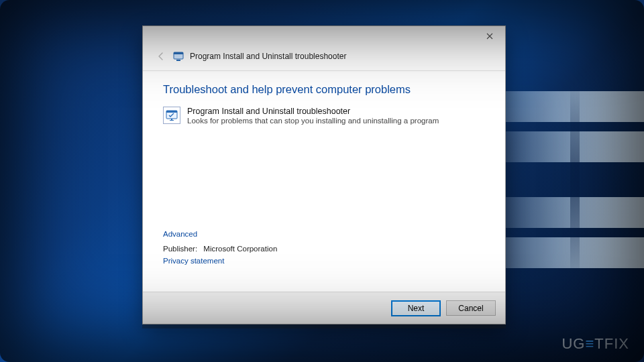 The height and width of the screenshot is (362, 644). Describe the element at coordinates (575, 181) in the screenshot. I see `wallpaper-gap` at that location.